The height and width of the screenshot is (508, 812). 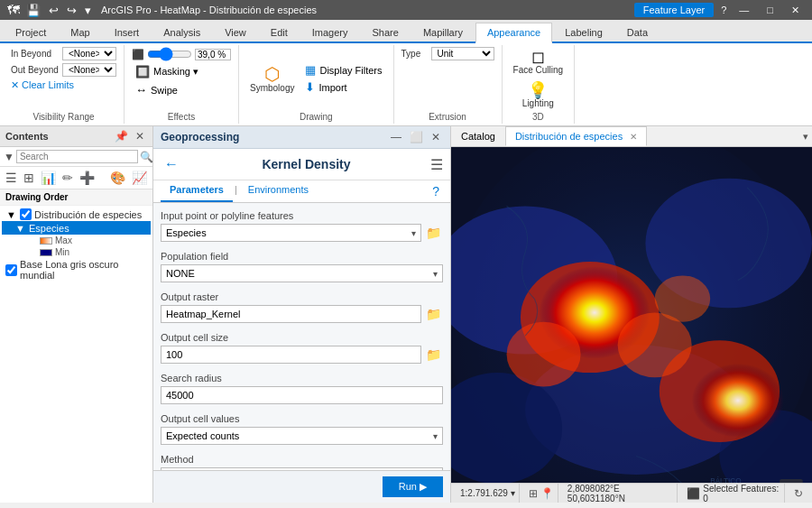 What do you see at coordinates (146, 157) in the screenshot?
I see `search-icon: 🔍` at bounding box center [146, 157].